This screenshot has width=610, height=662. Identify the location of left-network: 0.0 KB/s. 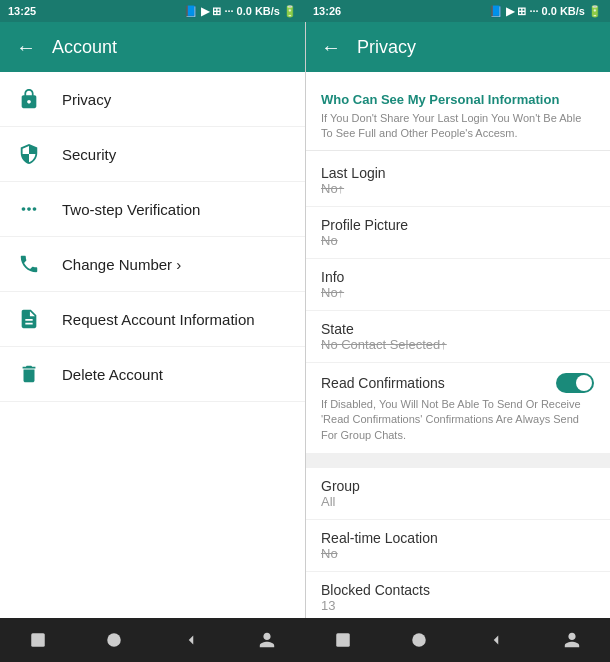
(258, 11).